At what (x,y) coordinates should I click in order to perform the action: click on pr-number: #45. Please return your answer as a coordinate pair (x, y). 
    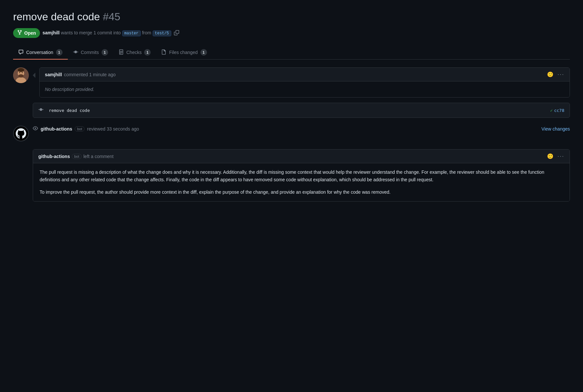
    Looking at the image, I should click on (111, 17).